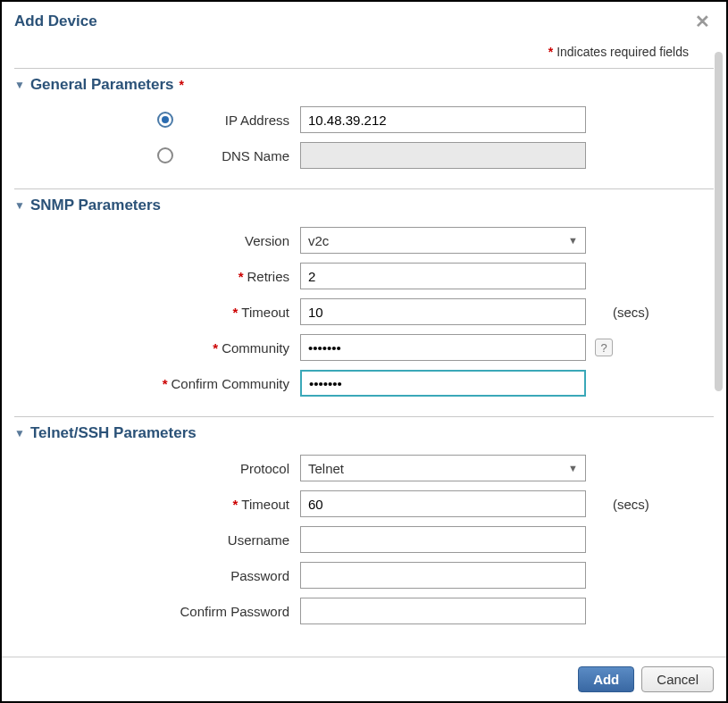  I want to click on help-icon: ?, so click(604, 347).